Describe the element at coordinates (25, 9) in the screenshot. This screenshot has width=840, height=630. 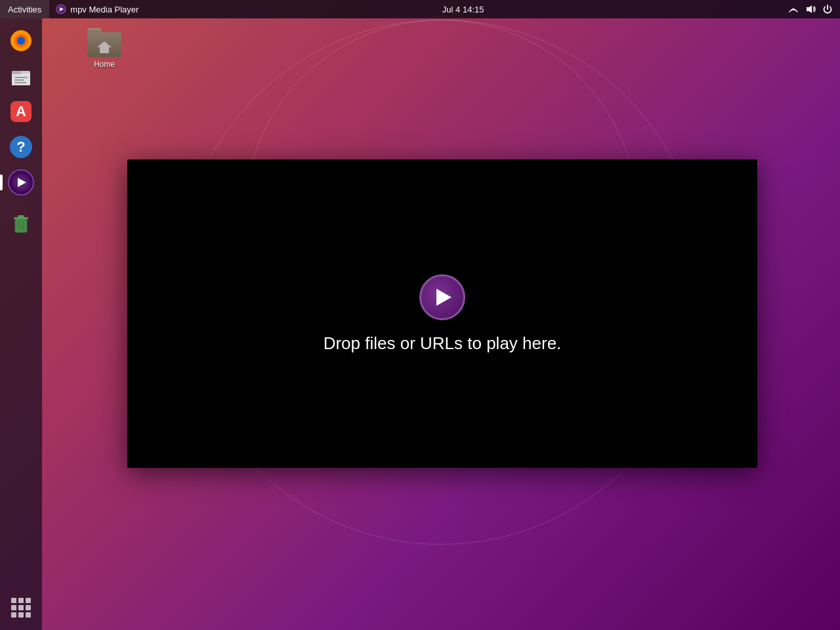
I see `activities-button: Activities` at that location.